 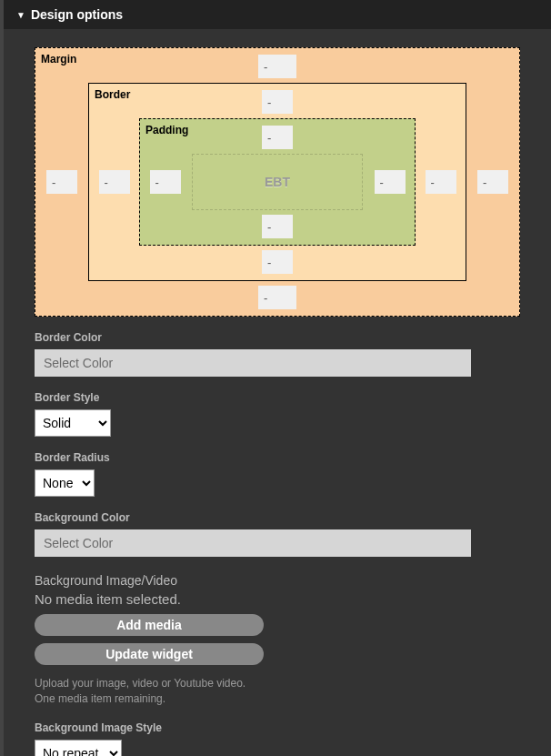 I want to click on bg-media-help: Upload your image, video or Youtube vide…, so click(x=277, y=691).